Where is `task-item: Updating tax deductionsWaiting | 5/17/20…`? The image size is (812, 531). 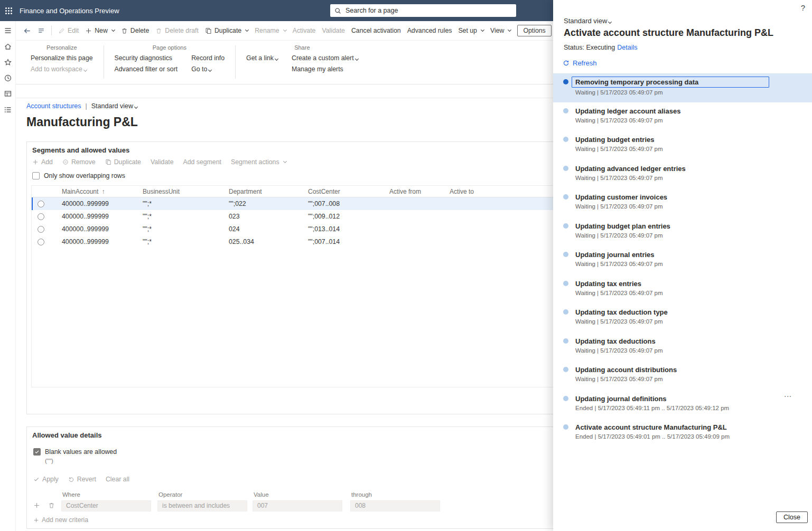
task-item: Updating tax deductionsWaiting | 5/17/20… is located at coordinates (683, 347).